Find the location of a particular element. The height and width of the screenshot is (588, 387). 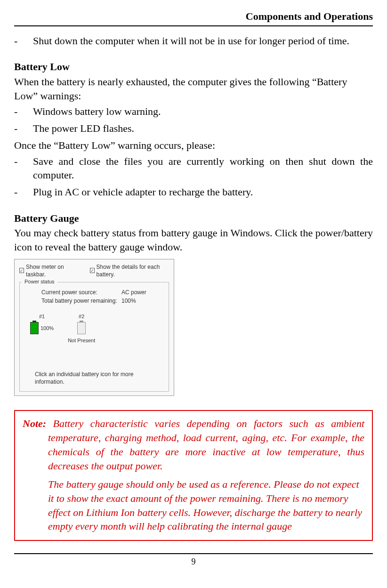

battery-id: #1 is located at coordinates (42, 316).